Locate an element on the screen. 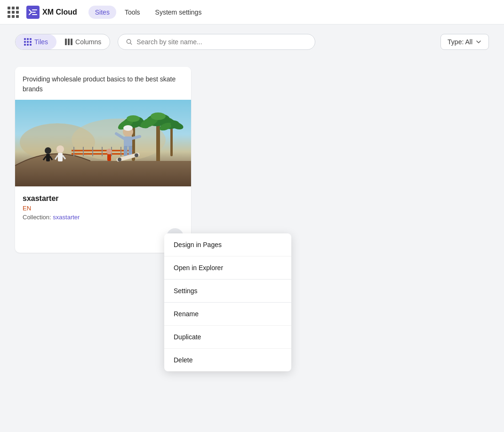  menu-item-duplicate: Duplicate is located at coordinates (228, 337).